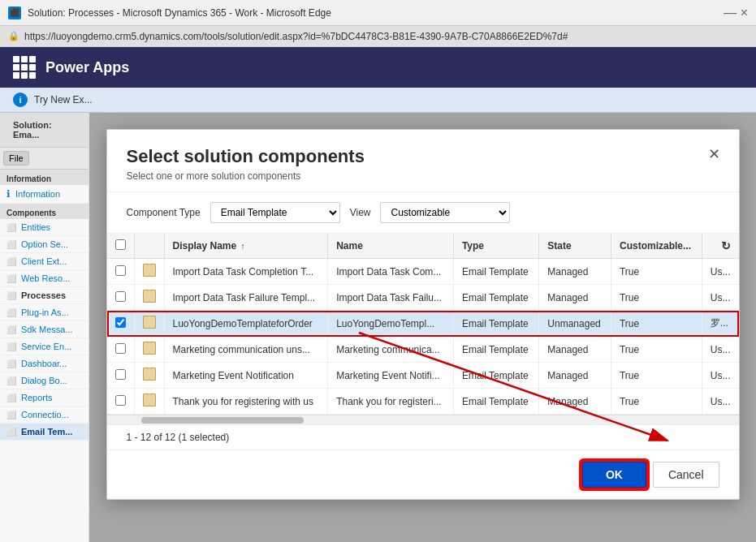  What do you see at coordinates (44, 381) in the screenshot?
I see `sidebar-item-dialogs: ⬜ Dialog Bo...` at bounding box center [44, 381].